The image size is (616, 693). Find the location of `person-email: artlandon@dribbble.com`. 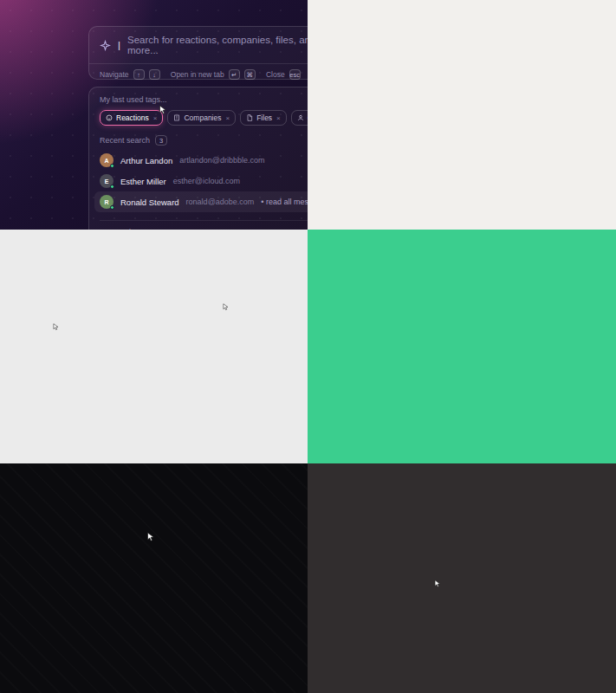

person-email: artlandon@dribbble.com is located at coordinates (222, 160).